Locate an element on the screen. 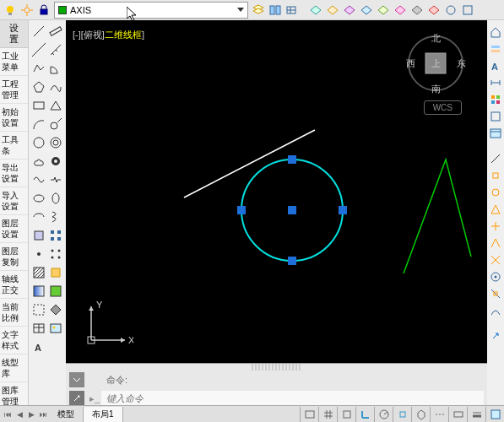  snap1-icon is located at coordinates (496, 176).